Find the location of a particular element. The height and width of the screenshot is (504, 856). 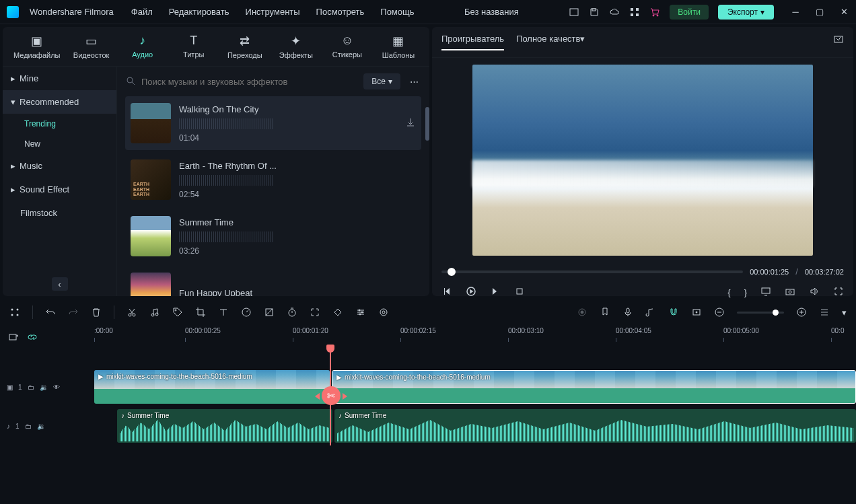

tab-effects: ✦Эффекты is located at coordinates (296, 46).